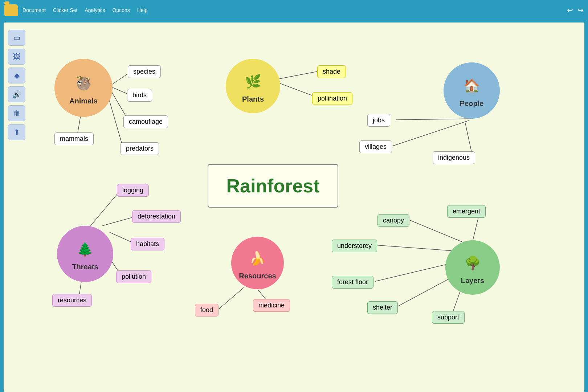 This screenshot has width=588, height=392. I want to click on circle-threats: 🌲 Threats, so click(85, 254).